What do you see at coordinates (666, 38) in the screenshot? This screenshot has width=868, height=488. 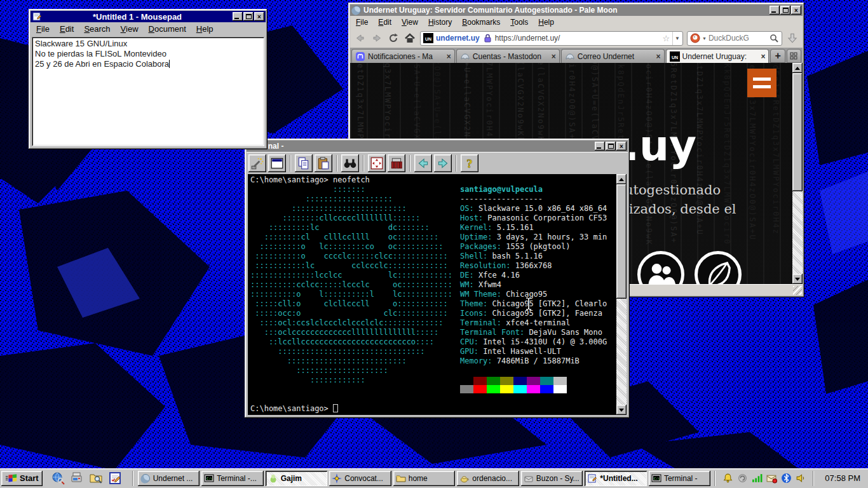 I see `bookmark-star-icon: ☆` at bounding box center [666, 38].